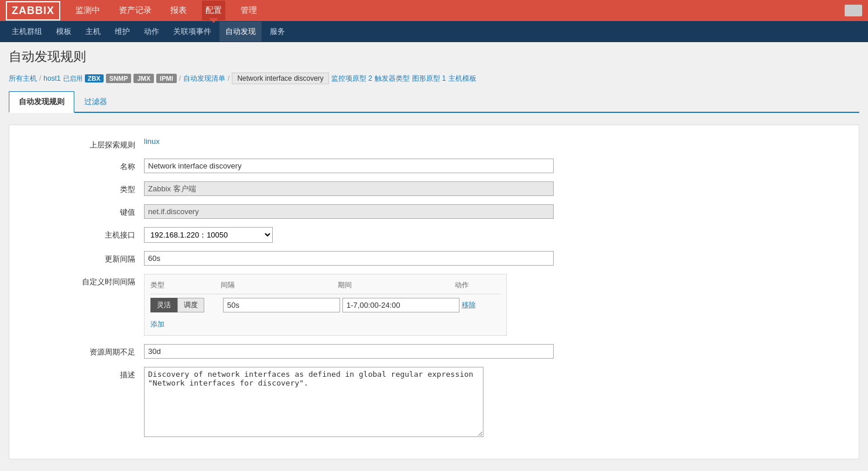 This screenshot has height=471, width=868. I want to click on host-interface-label: 主机接口, so click(85, 234).